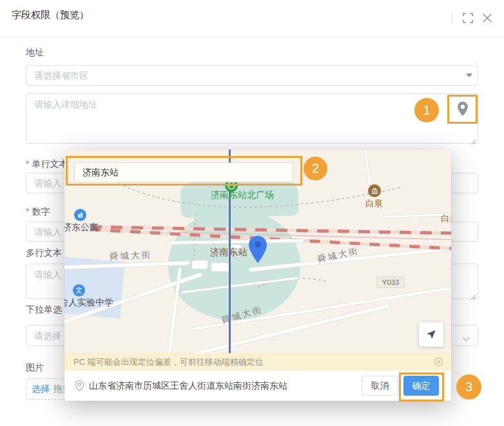  I want to click on school-poi-icon: 文, so click(79, 290).